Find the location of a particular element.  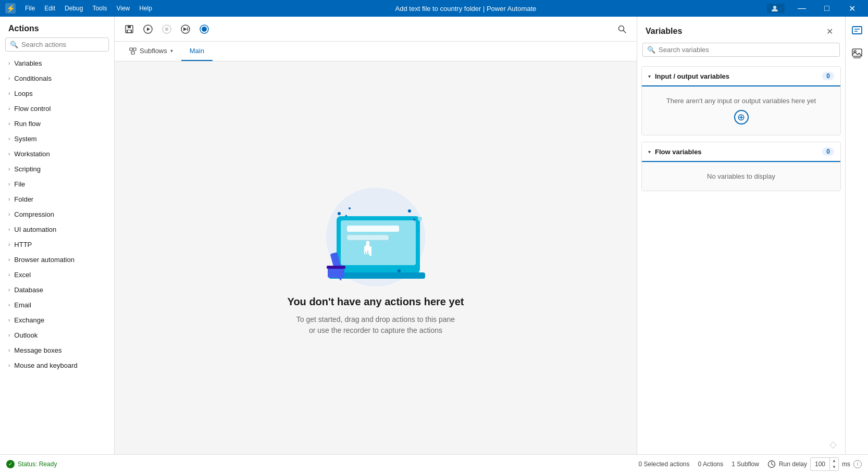

action-item-message-boxes: › Message boxes is located at coordinates (57, 350).